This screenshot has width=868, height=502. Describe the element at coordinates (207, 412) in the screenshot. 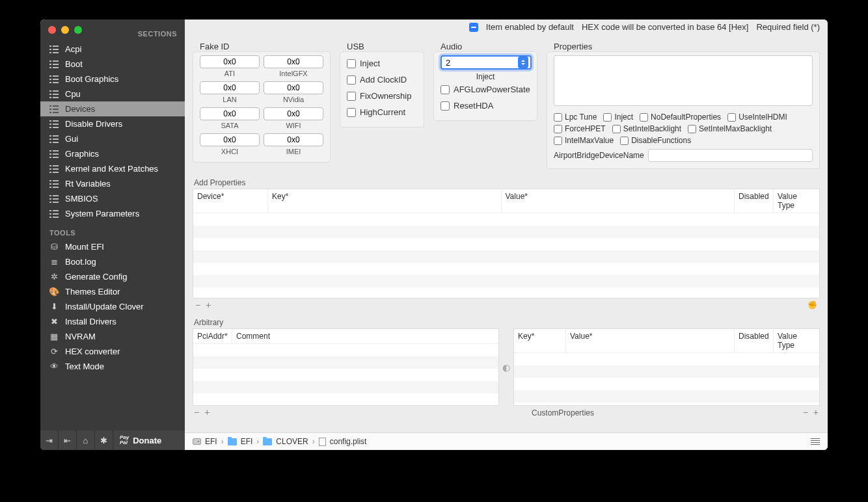

I see `arb-left-add-button: +` at that location.